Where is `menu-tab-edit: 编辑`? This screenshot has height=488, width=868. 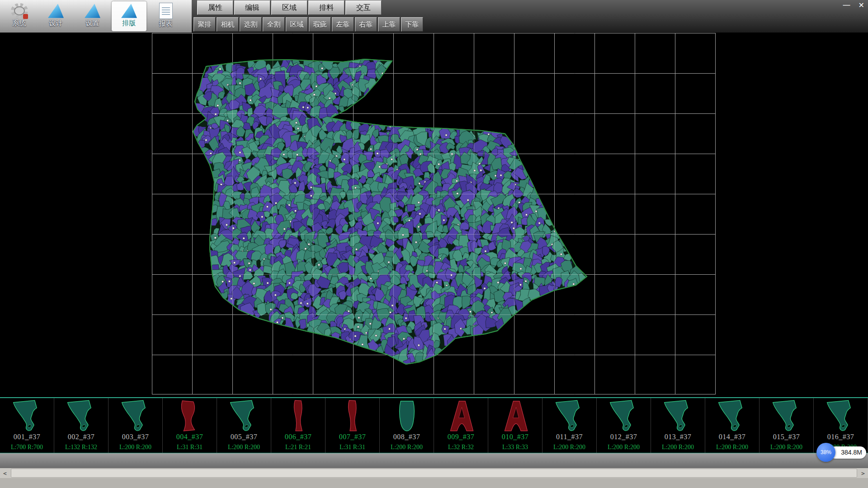
menu-tab-edit: 编辑 is located at coordinates (252, 8).